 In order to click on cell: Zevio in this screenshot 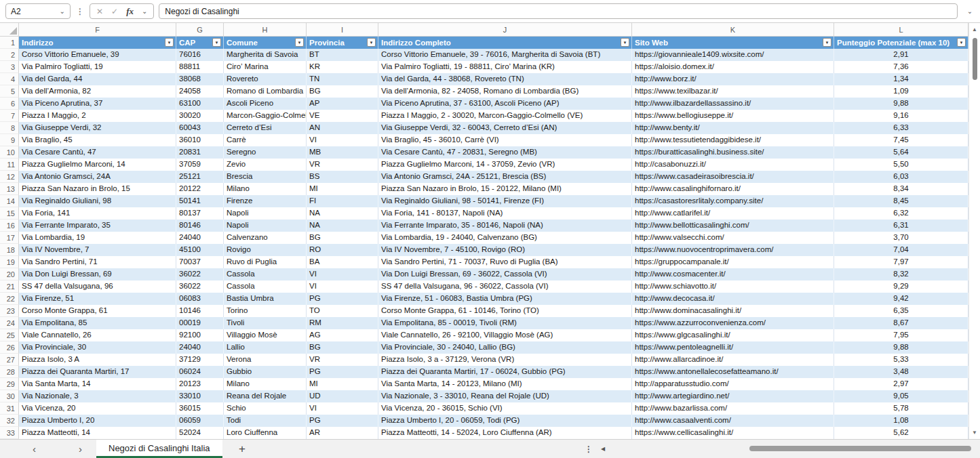, I will do `click(265, 165)`.